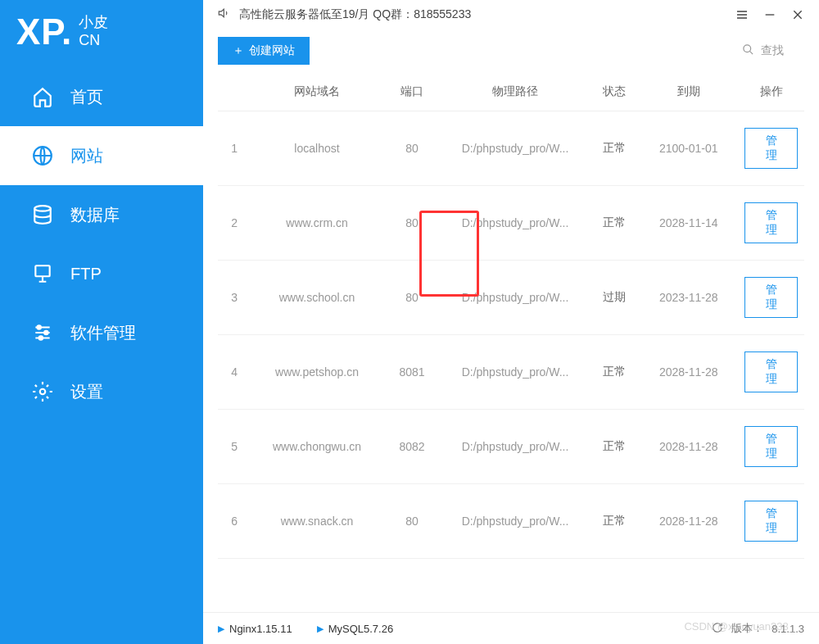 The image size is (819, 644). Describe the element at coordinates (511, 447) in the screenshot. I see `table-row: 5 www.chongwu.cn 8082 D:/phpstudy_pro/W.…` at that location.